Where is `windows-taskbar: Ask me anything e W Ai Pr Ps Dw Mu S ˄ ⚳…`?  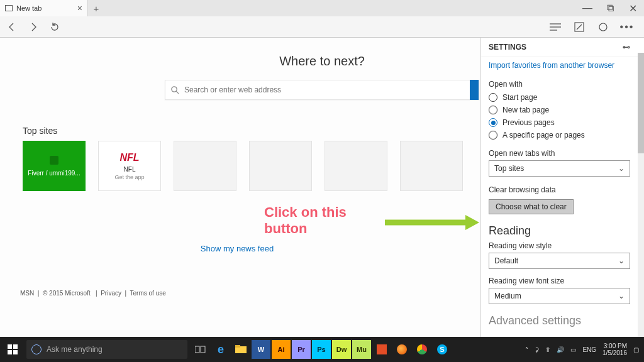
windows-taskbar: Ask me anything e W Ai Pr Ps Dw Mu S ˄ ⚳… is located at coordinates (322, 349).